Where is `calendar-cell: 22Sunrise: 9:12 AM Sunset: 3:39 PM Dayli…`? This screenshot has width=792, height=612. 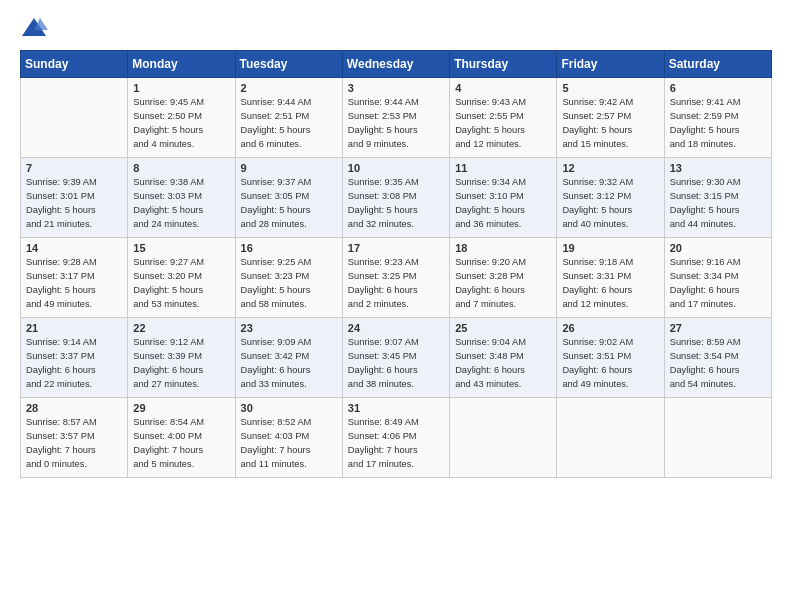
calendar-cell: 22Sunrise: 9:12 AM Sunset: 3:39 PM Dayli… is located at coordinates (182, 358).